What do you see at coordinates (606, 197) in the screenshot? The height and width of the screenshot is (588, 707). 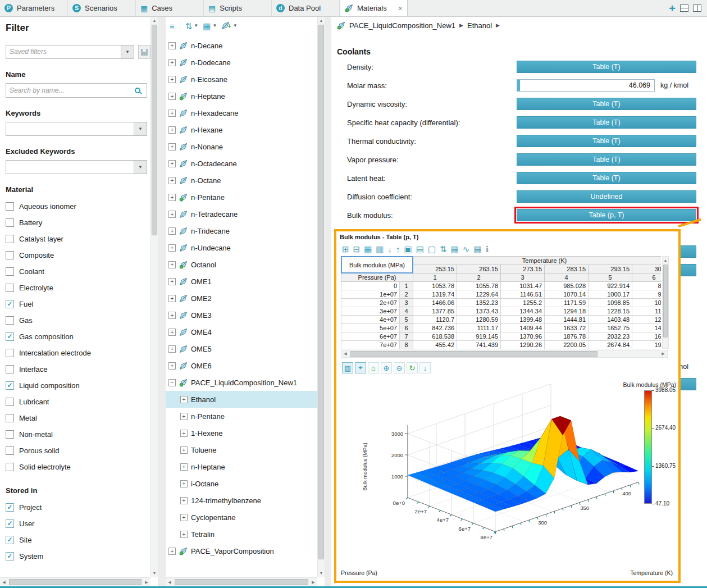 I see `property-button-diffusion-coefficient: Undefined` at bounding box center [606, 197].